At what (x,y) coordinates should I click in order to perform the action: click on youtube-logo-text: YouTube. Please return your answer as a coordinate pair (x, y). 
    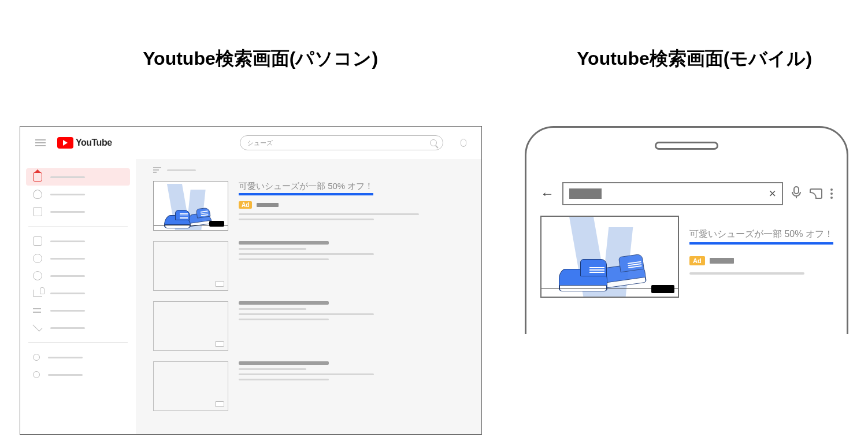
    Looking at the image, I should click on (94, 143).